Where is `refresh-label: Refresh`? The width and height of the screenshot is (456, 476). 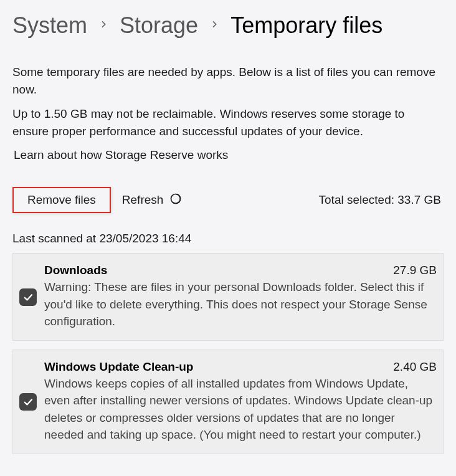
refresh-label: Refresh is located at coordinates (143, 200).